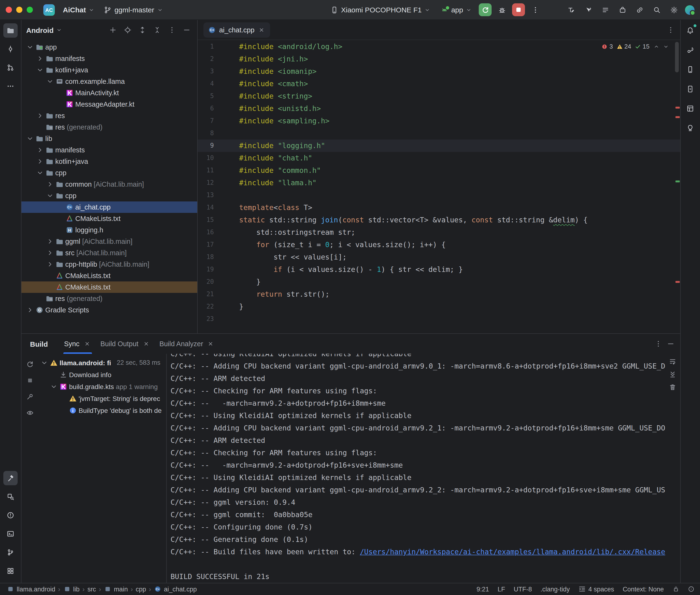 The image size is (700, 595). Describe the element at coordinates (208, 59) in the screenshot. I see `line-number: 2` at that location.